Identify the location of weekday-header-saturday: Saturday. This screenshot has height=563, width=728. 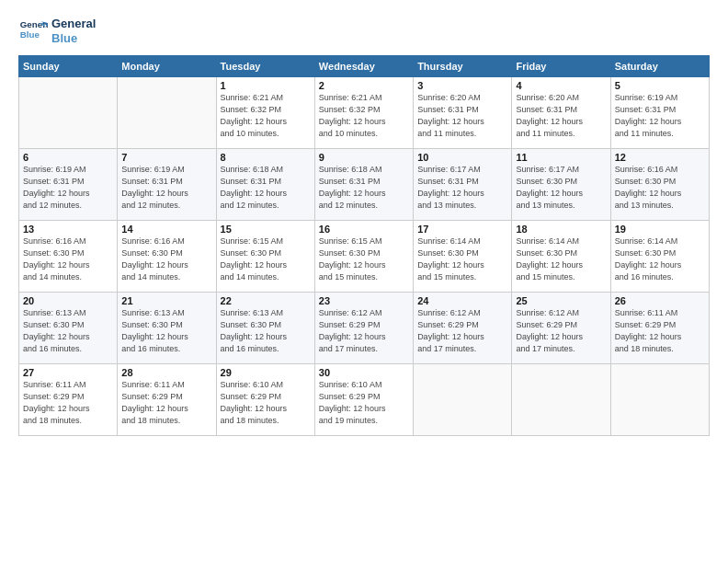
(660, 66).